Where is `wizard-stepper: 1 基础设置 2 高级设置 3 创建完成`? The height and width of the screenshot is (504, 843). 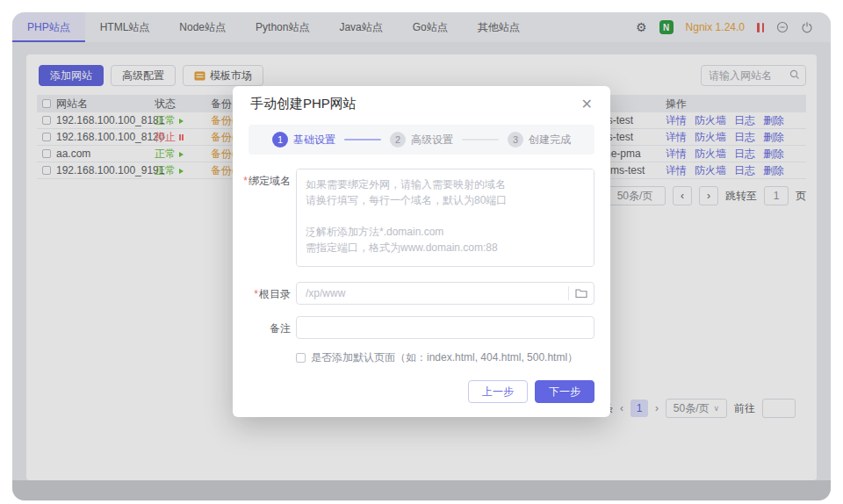 wizard-stepper: 1 基础设置 2 高级设置 3 创建完成 is located at coordinates (422, 140).